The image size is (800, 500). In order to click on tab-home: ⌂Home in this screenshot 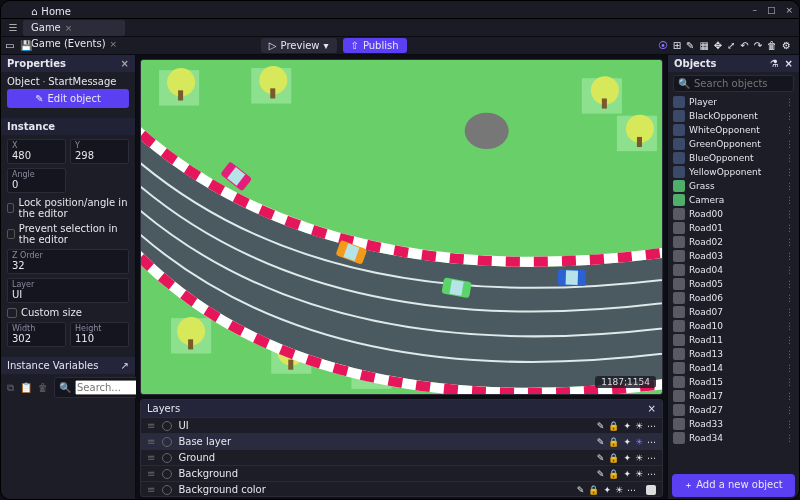, I will do `click(74, 12)`.